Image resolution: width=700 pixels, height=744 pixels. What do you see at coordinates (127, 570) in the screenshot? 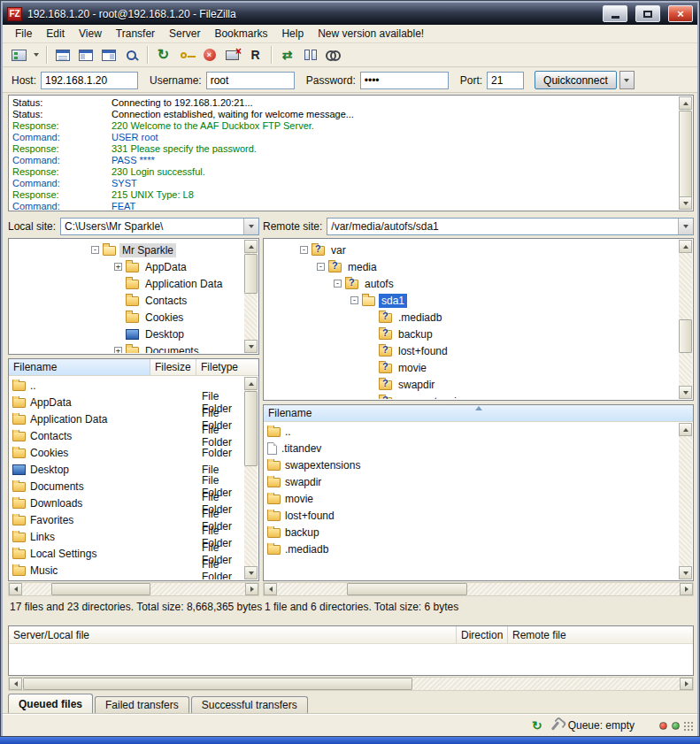
I see `file-row: MusicFile Folder` at bounding box center [127, 570].